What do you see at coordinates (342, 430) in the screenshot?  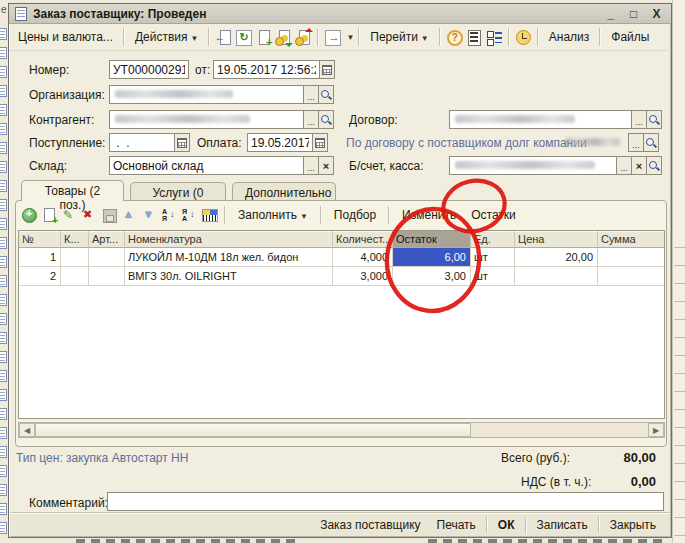 I see `horizontal-scrollbar: ◀ ▶` at bounding box center [342, 430].